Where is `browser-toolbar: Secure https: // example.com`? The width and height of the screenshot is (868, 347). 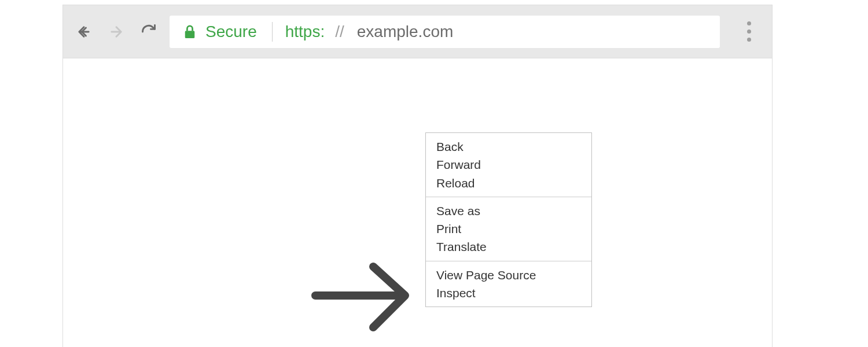 browser-toolbar: Secure https: // example.com is located at coordinates (418, 32).